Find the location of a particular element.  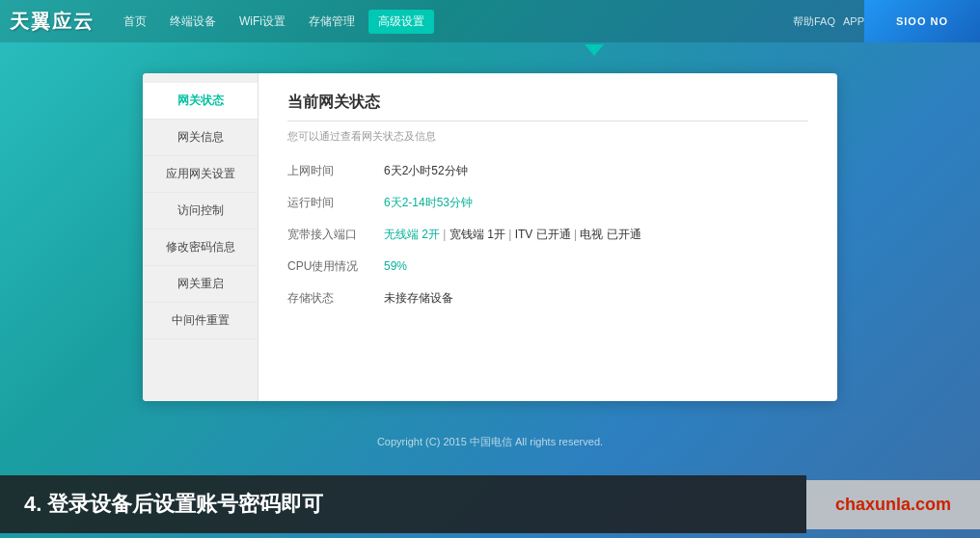

port-lan: 宽钱端 1开 is located at coordinates (477, 234).